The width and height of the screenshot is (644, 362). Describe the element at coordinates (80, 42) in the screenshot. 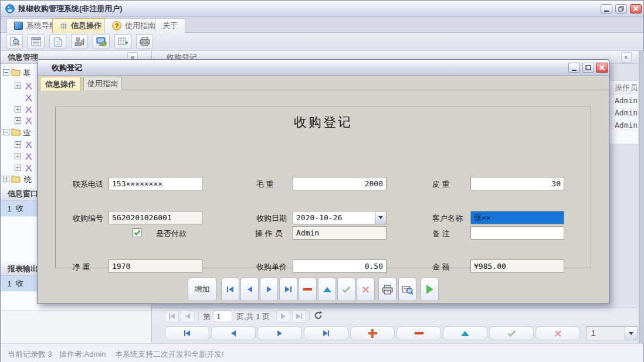

I see `user-manage-icon` at that location.